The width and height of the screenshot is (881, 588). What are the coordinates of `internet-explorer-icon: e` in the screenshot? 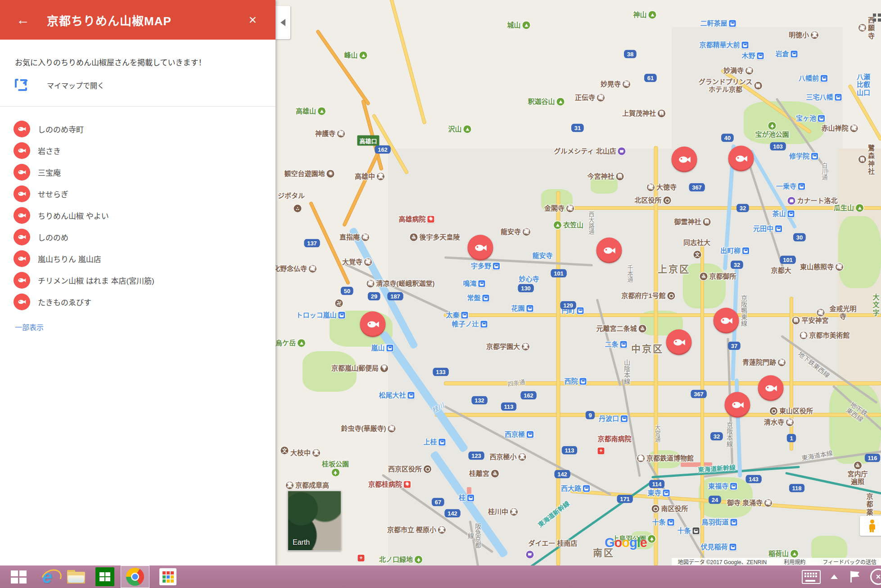 It's located at (47, 577).